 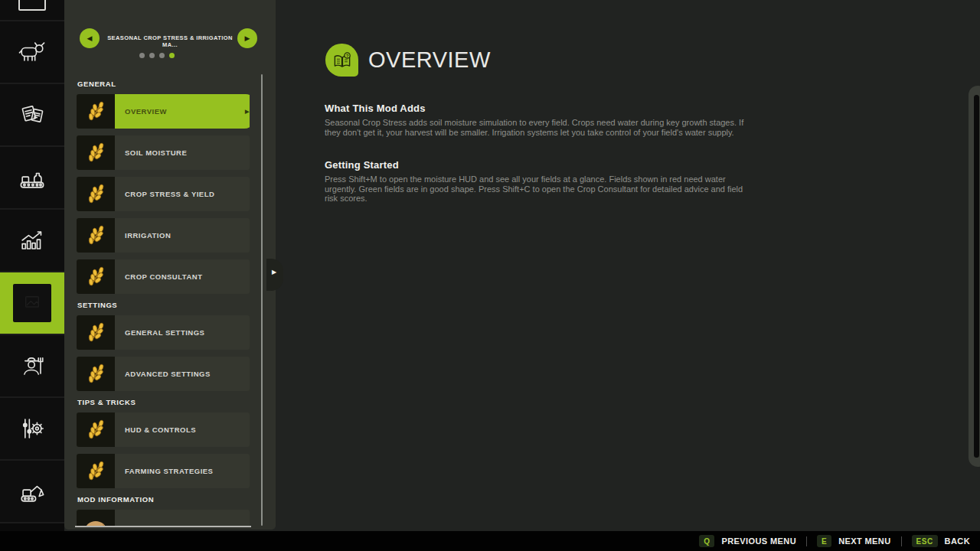 I want to click on section-label-mod-information: MOD INFORMATION, so click(x=164, y=499).